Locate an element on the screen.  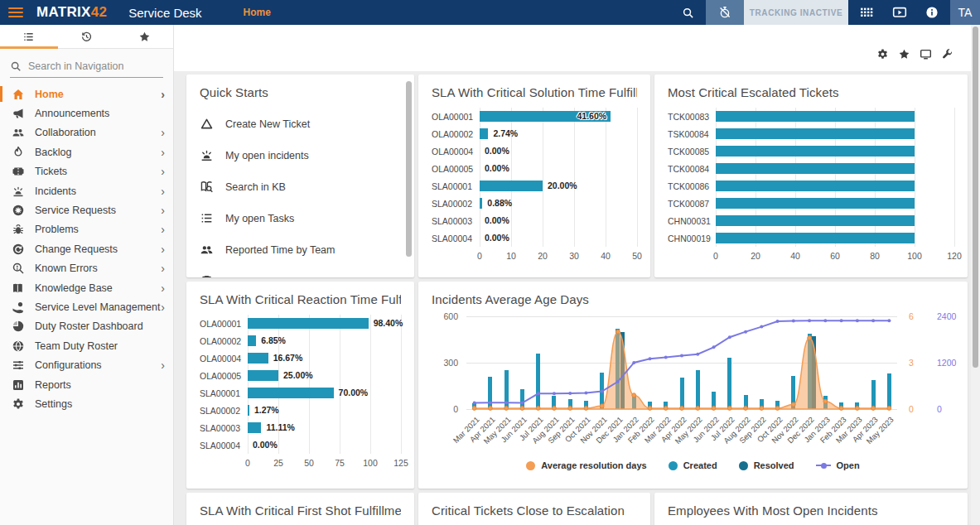
quick-start-create-new-ticket: Create New Ticket is located at coordinates (300, 124).